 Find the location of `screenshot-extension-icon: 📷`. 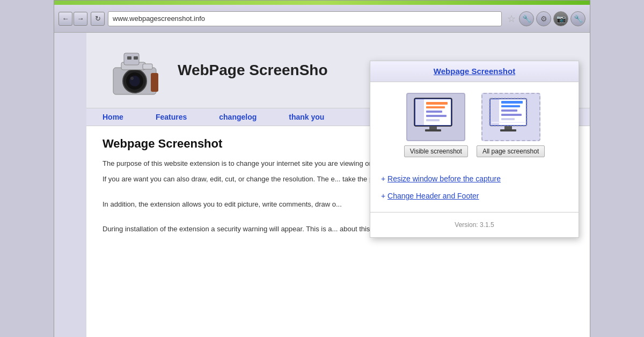

screenshot-extension-icon: 📷 is located at coordinates (561, 19).